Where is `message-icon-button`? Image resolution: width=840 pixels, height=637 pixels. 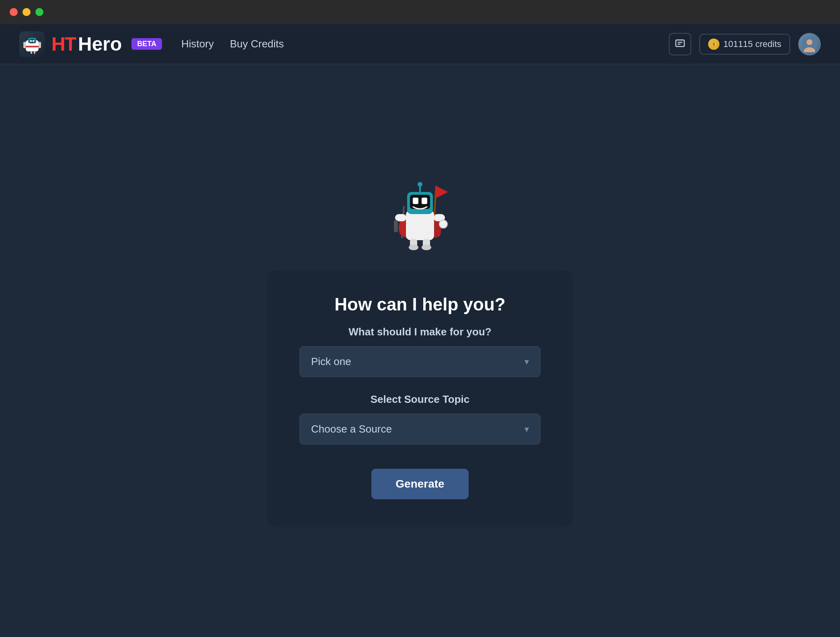 message-icon-button is located at coordinates (680, 44).